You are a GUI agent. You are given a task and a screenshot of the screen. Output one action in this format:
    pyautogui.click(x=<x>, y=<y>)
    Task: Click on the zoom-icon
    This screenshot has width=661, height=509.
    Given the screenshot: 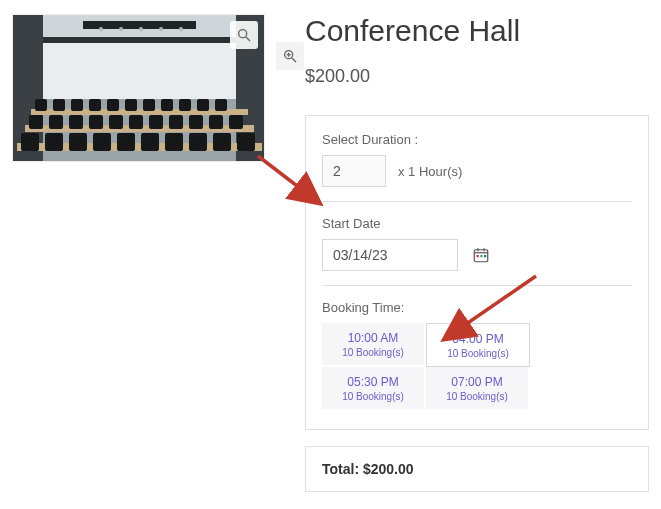 What is the action you would take?
    pyautogui.click(x=290, y=56)
    